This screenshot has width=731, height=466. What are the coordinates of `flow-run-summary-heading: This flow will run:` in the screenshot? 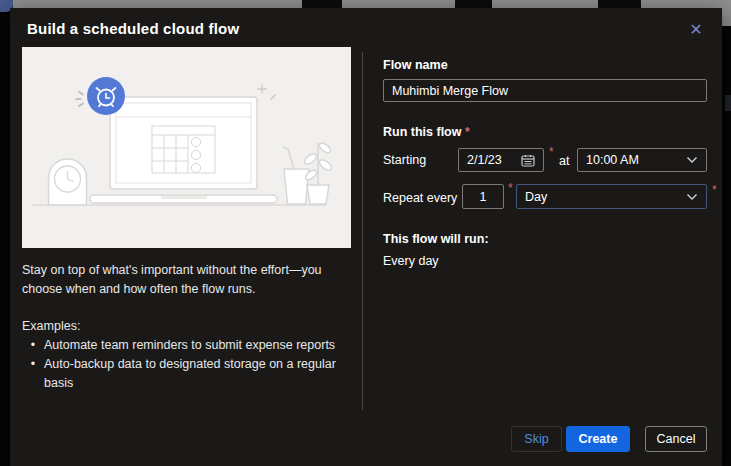 It's located at (436, 239).